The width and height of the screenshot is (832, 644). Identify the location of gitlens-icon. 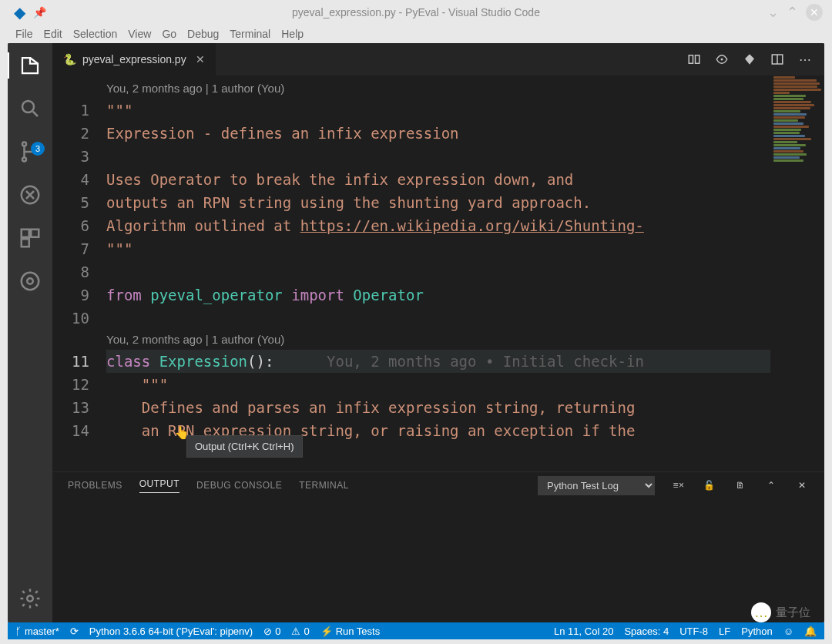
(30, 281).